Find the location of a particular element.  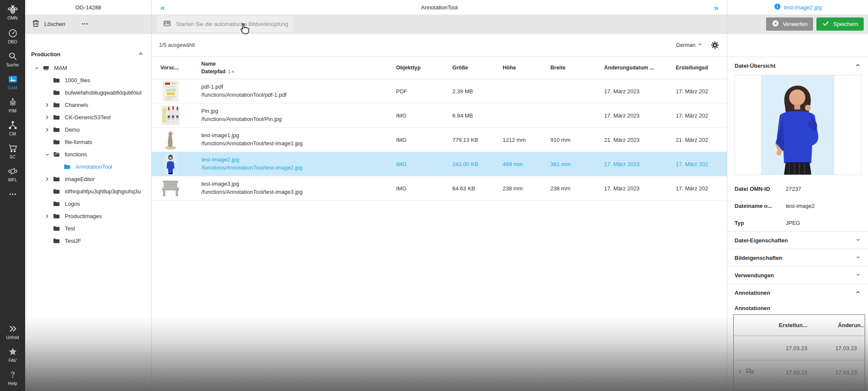

file-path: /functions/AnnotationTool/Pin.jpg is located at coordinates (298, 119).